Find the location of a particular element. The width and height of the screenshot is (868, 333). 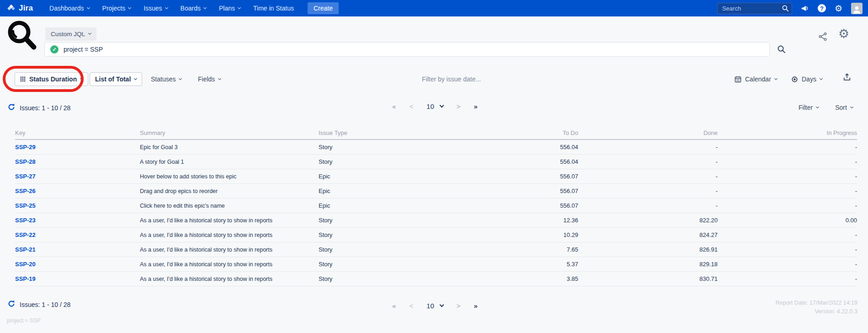

filter-sort-cluster: Filter Sort is located at coordinates (825, 107).